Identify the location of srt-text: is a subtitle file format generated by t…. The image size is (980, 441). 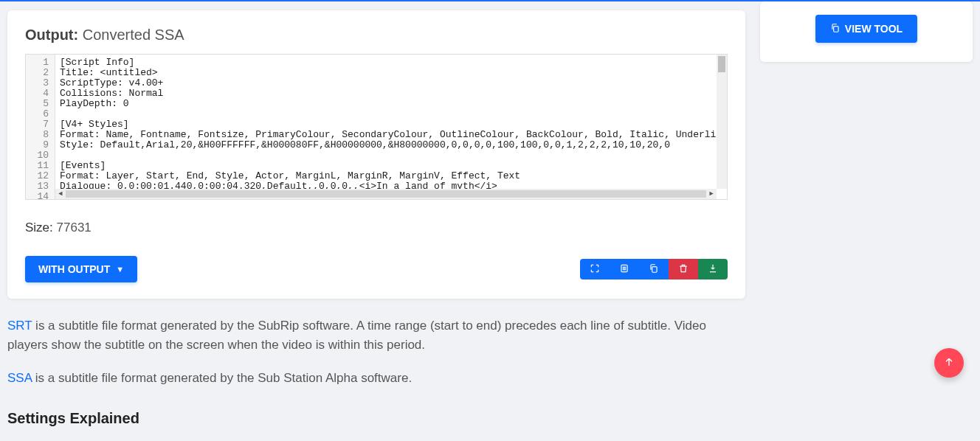
(357, 335).